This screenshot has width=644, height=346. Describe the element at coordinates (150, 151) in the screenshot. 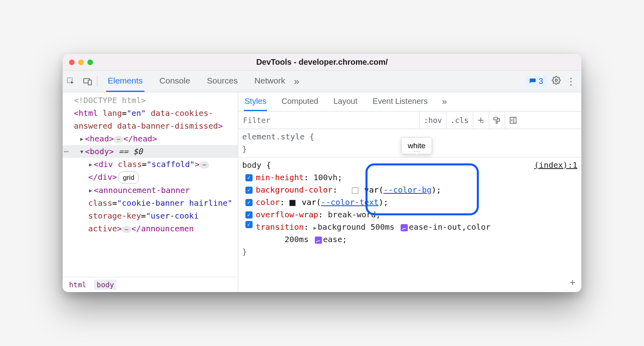

I see `tree-line-body-selected: ▾<body> == $0` at that location.